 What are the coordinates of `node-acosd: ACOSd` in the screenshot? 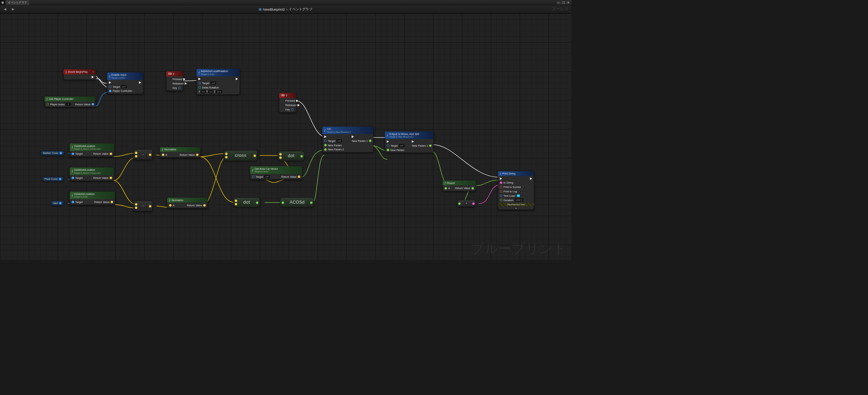 It's located at (297, 202).